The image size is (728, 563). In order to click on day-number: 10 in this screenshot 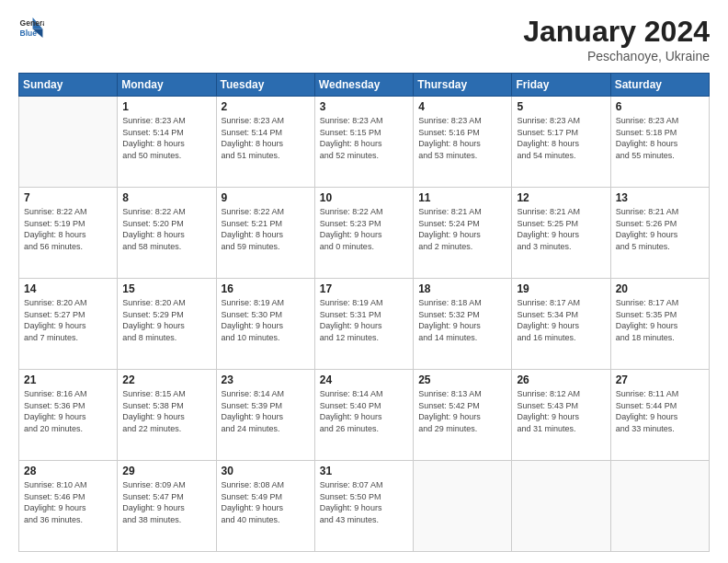, I will do `click(364, 198)`.